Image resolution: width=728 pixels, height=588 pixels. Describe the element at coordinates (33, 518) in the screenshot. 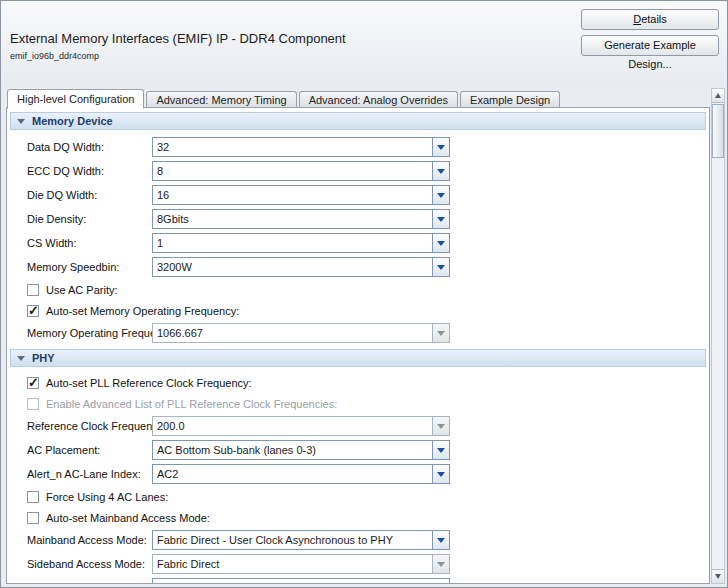

I see `auto-set-mainband-access-mode-checkbox` at that location.